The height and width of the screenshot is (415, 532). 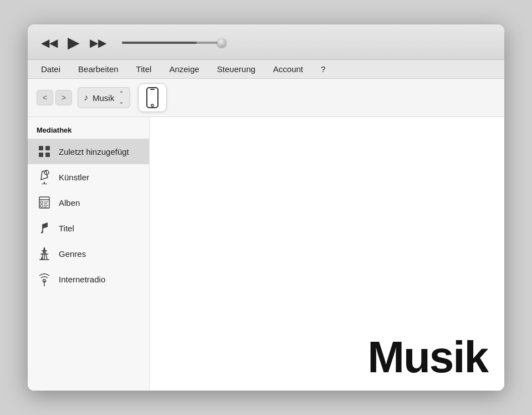 I want to click on sidebar-section-mediathek: Mediathek, so click(x=89, y=131).